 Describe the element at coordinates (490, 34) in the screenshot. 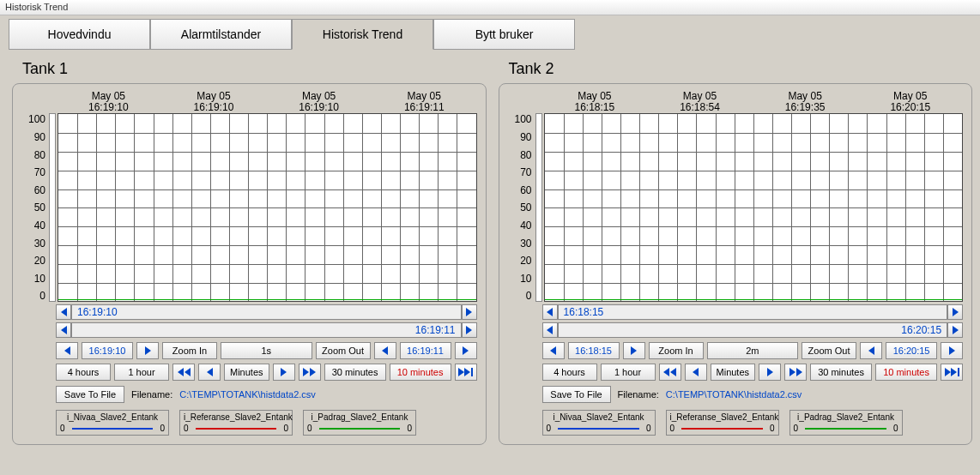

I see `tab-bar: Hovedvindu Alarmtilstander Historisk Tre…` at that location.